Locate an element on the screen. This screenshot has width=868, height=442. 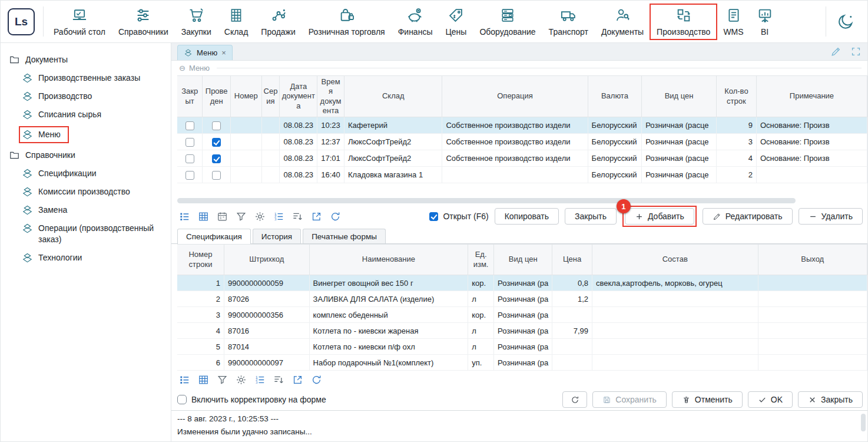
column-header-number: Номер is located at coordinates (246, 97).